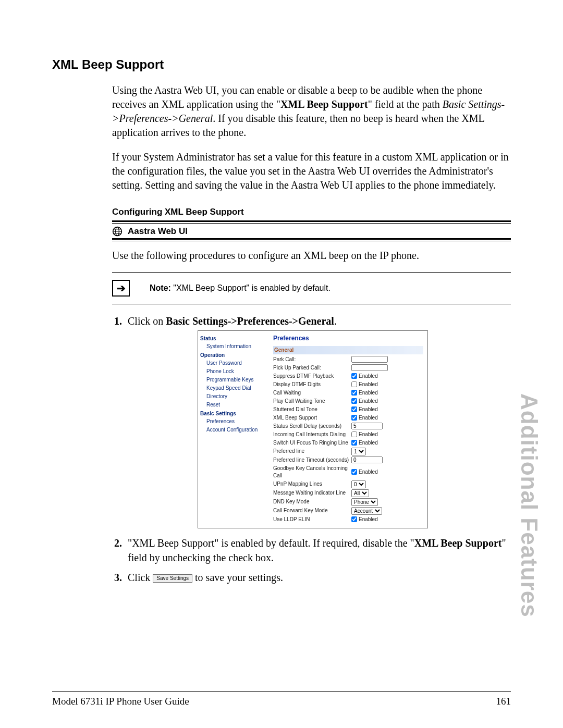 This screenshot has height=728, width=563. Describe the element at coordinates (348, 493) in the screenshot. I see `pref-row: Message Waiting Indicator LineAll` at that location.